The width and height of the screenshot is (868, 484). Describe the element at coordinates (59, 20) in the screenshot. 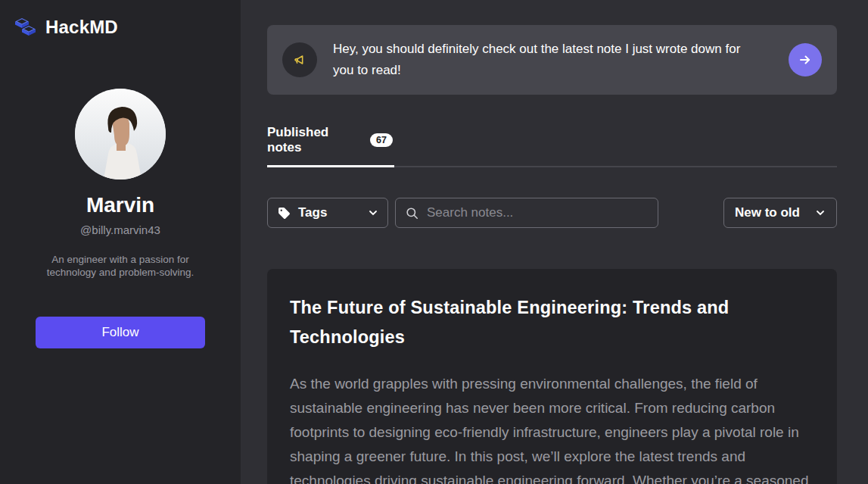

I see `hackmd-logo: HackMD` at that location.